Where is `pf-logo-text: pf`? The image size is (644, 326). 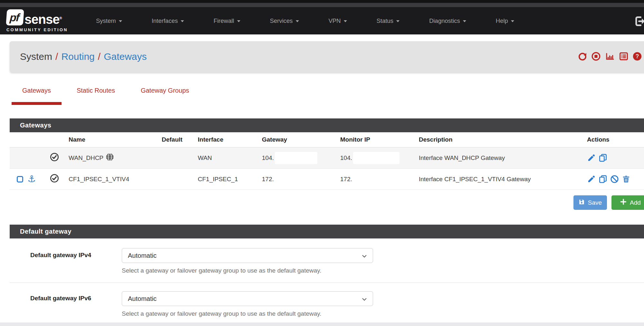
pf-logo-text: pf is located at coordinates (15, 17).